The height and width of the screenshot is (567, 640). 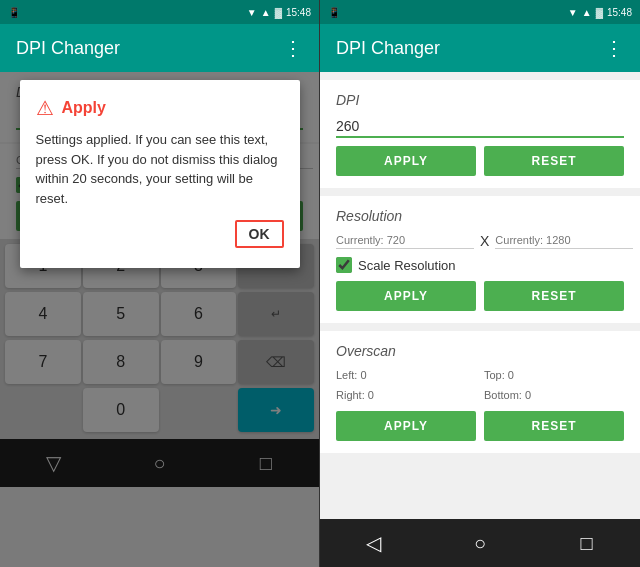 I want to click on right-dpi-apply: APPLY, so click(x=406, y=161).